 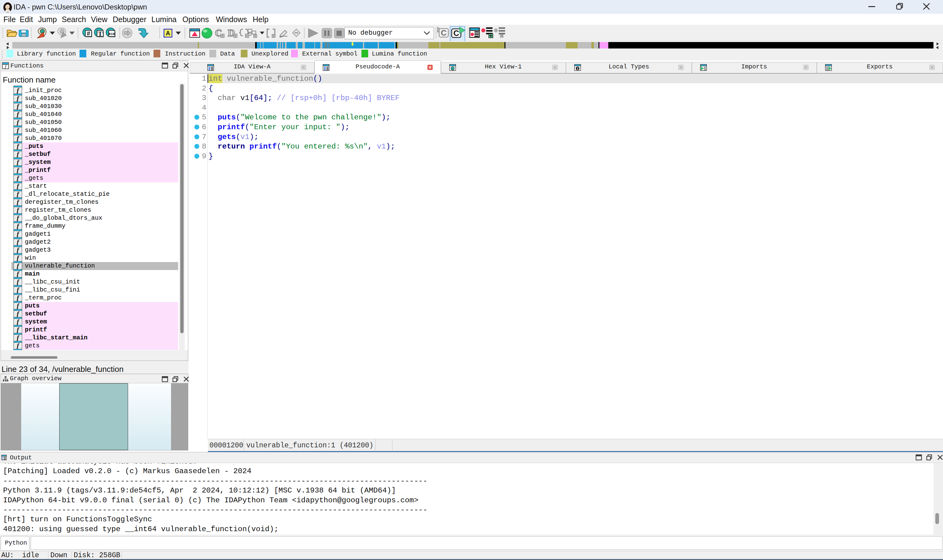 What do you see at coordinates (100, 34) in the screenshot?
I see `svg-text: T` at bounding box center [100, 34].